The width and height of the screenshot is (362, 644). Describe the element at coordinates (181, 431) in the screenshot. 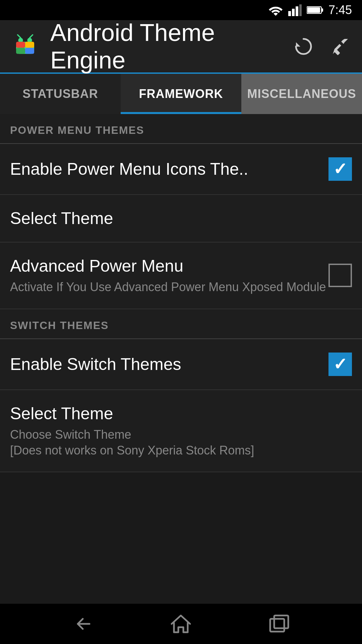

I see `row-select-theme-switch: Select Theme Choose Switch Theme[Does no…` at that location.